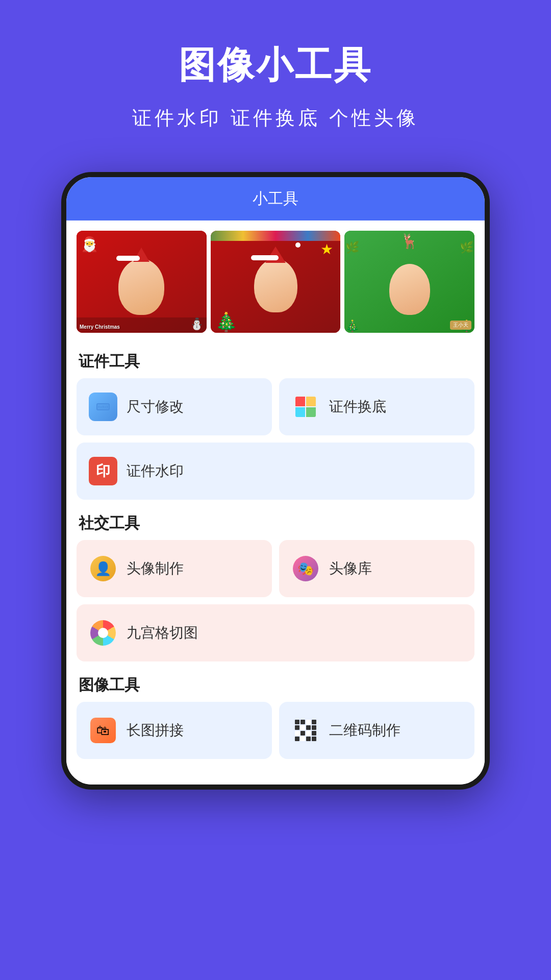  What do you see at coordinates (276, 65) in the screenshot?
I see `app-title: 图像小工具` at bounding box center [276, 65].